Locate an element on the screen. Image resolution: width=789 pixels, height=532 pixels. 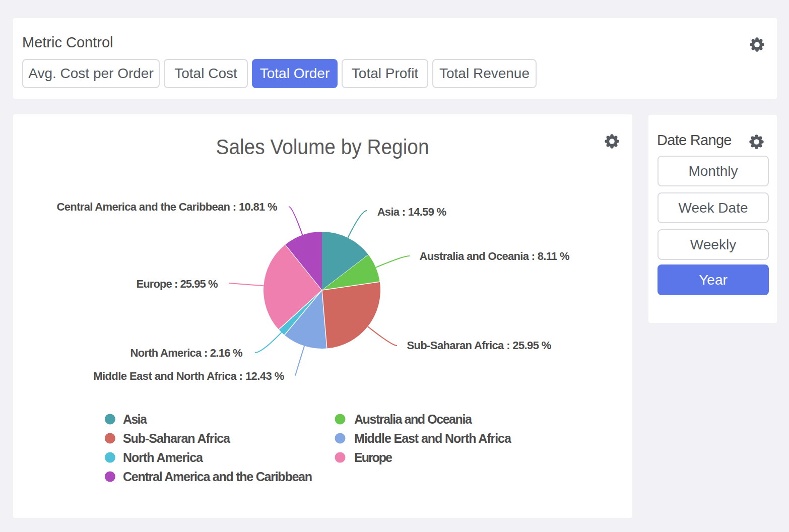
svg-text: Sub-Saharan Africa : 25.95 % is located at coordinates (479, 346).